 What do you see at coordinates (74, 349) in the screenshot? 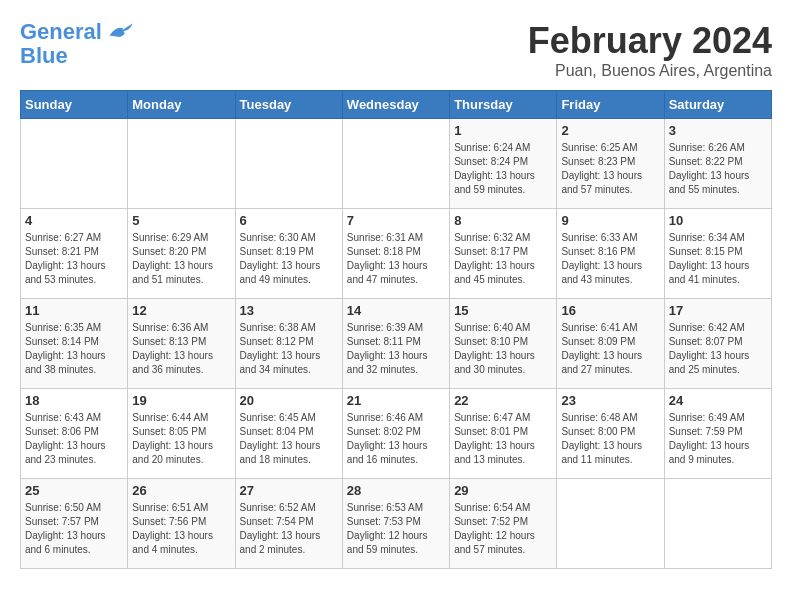
I see `day-info: Sunrise: 6:35 AMSunset: 8:14 PMDaylight:…` at bounding box center [74, 349].